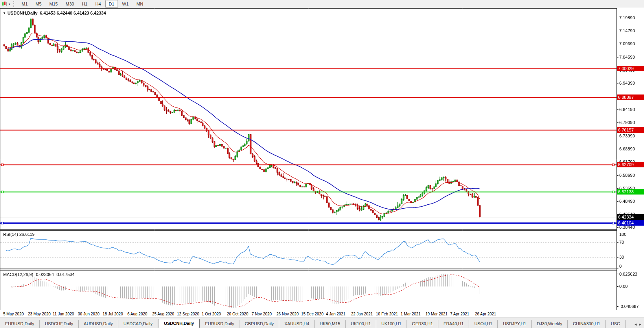 The width and height of the screenshot is (644, 328). Describe the element at coordinates (4, 13) in the screenshot. I see `collapse-triangle-icon: ▼` at that location.